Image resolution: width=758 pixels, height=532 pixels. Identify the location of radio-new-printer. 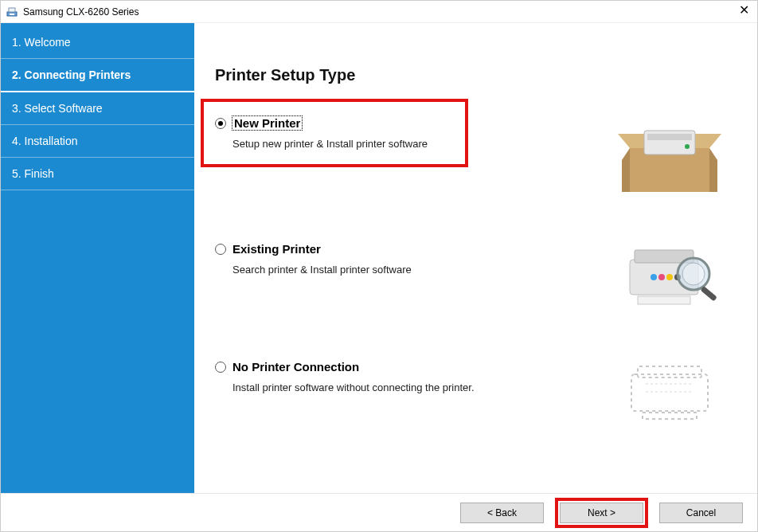
(221, 123).